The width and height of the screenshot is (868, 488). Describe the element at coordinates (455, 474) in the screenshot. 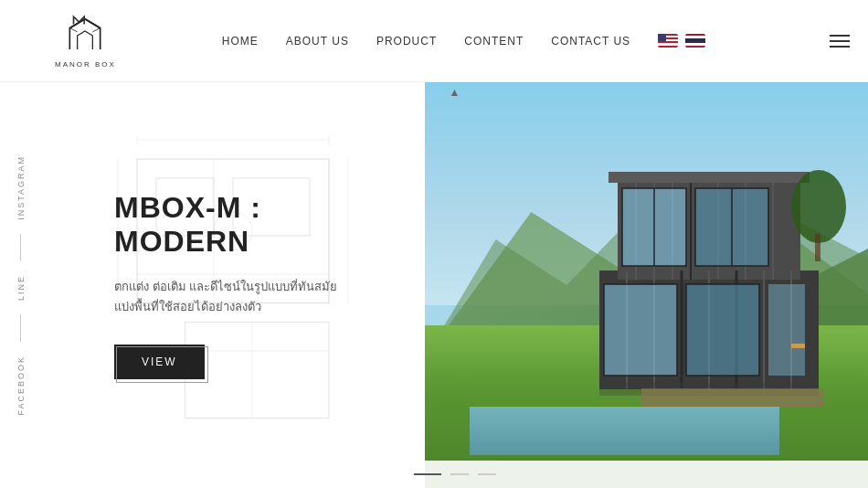

I see `bottom-pagination` at that location.